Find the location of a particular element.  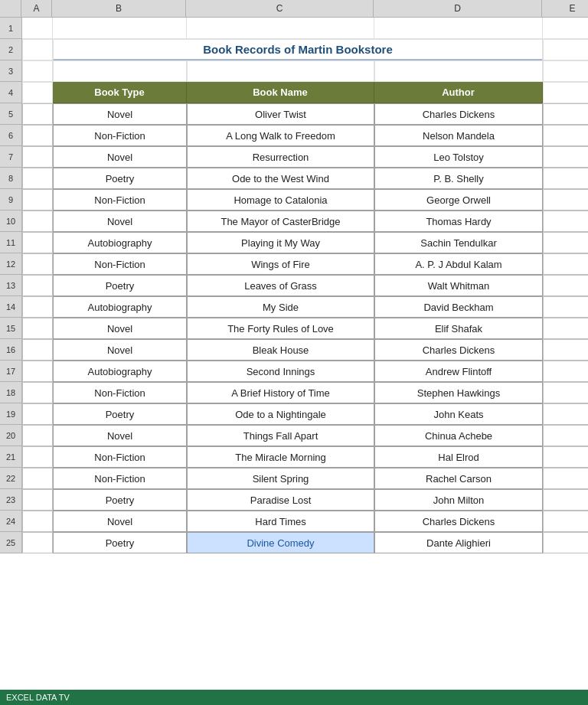

cell-d-22: Rachel Carson is located at coordinates (459, 478).